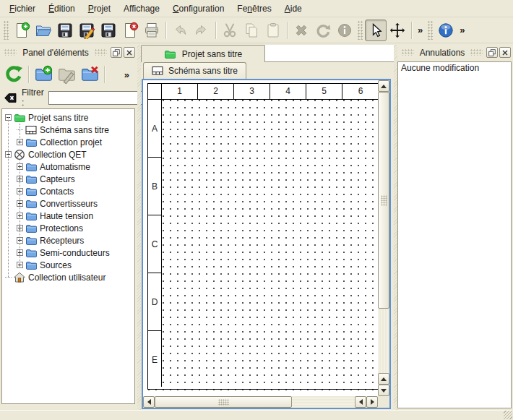  I want to click on scroll-up-button, so click(384, 86).